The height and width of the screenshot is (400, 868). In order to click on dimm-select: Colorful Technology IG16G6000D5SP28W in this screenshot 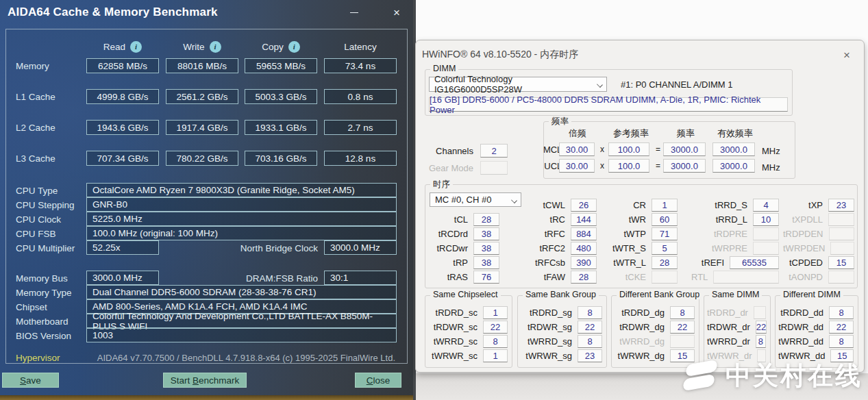, I will do `click(518, 84)`.